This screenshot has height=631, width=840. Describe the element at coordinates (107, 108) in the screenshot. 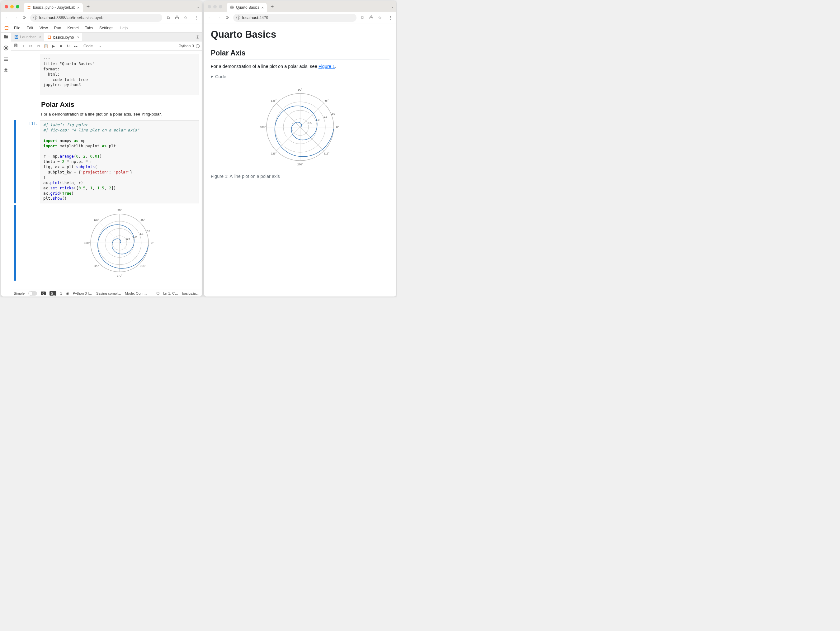

I see `markdown-cell: Polar Axis For a demonstration of a line…` at that location.